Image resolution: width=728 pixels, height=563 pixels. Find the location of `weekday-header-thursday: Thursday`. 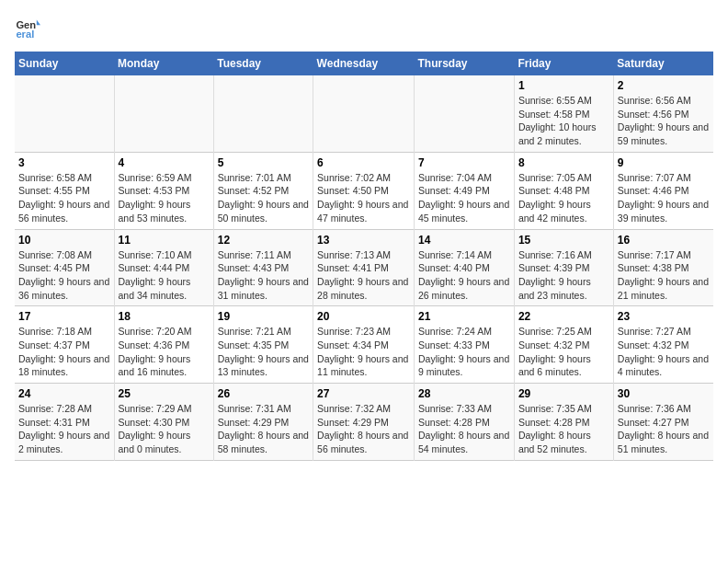

weekday-header-thursday: Thursday is located at coordinates (465, 63).